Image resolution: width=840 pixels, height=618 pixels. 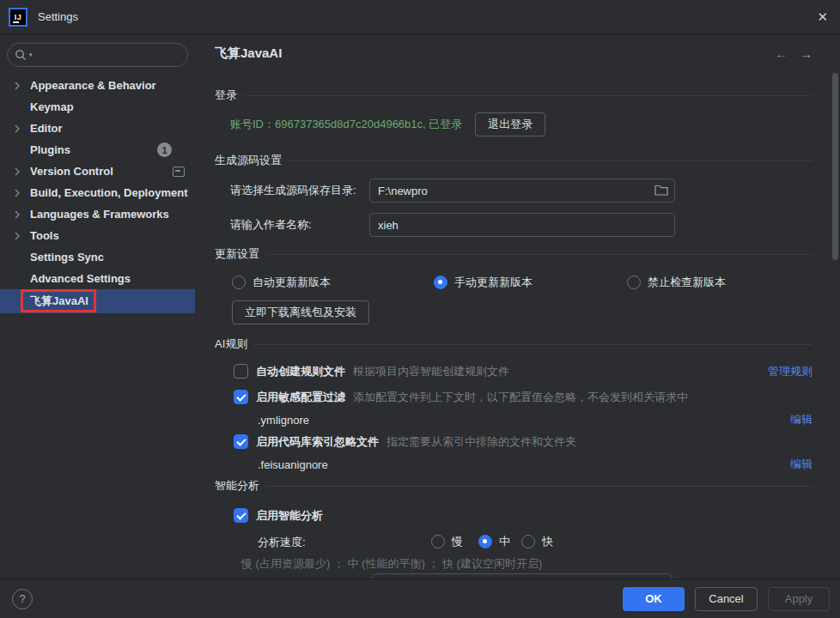 I want to click on sidebar-item-plugins: Plugins 1, so click(x=98, y=149).